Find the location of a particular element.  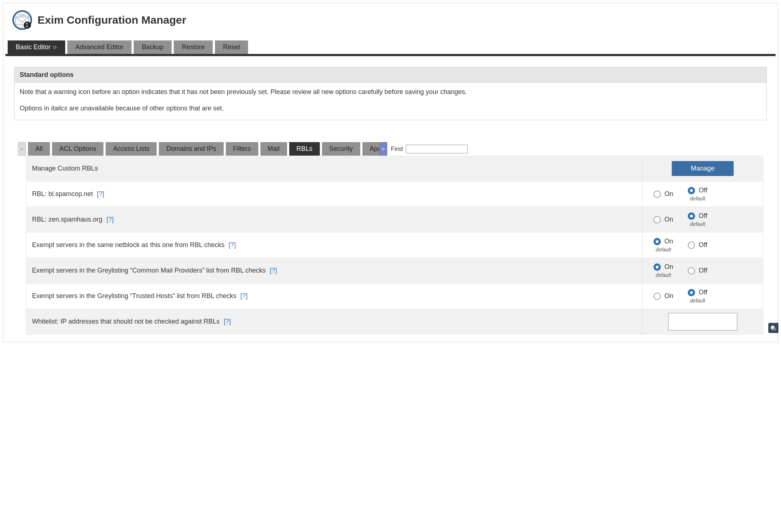

inner-tab-rbls: RBLs is located at coordinates (305, 149).